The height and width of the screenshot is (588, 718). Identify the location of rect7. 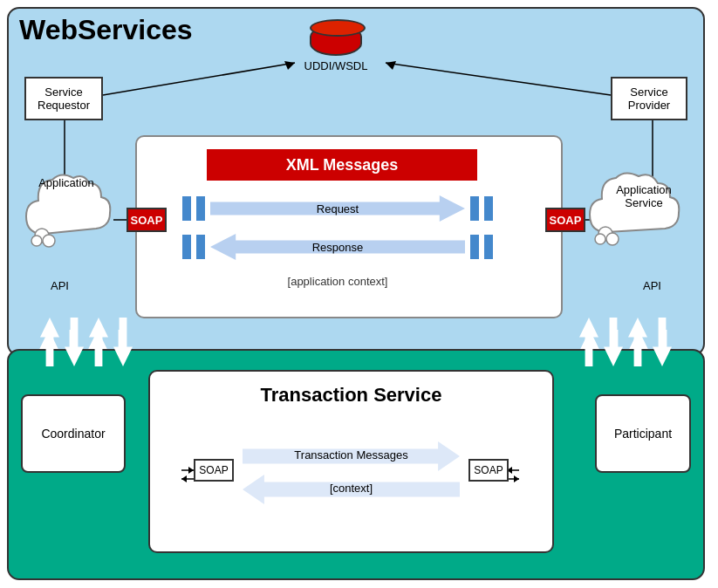
(475, 247).